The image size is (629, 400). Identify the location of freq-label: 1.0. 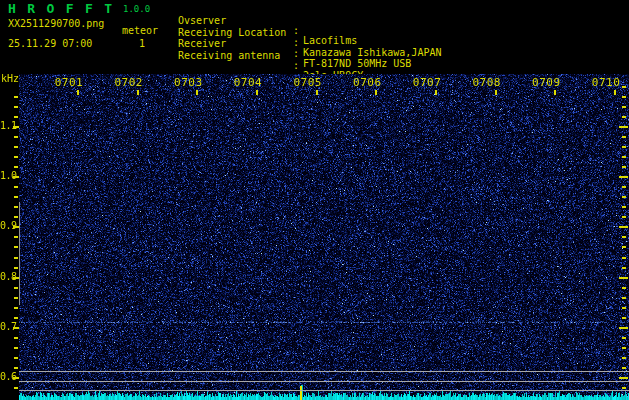
(7, 176).